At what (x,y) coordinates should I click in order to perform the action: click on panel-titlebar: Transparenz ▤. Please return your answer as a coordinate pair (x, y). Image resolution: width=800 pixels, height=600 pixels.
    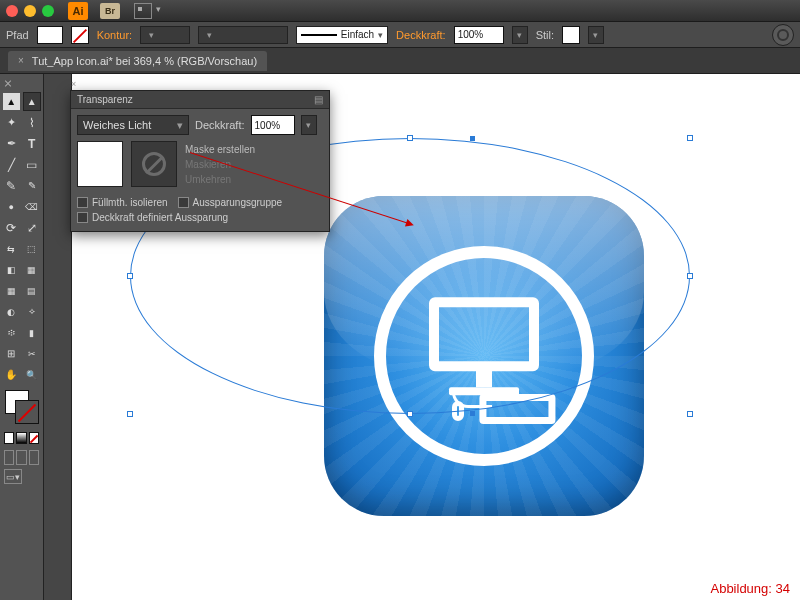
    Looking at the image, I should click on (200, 100).